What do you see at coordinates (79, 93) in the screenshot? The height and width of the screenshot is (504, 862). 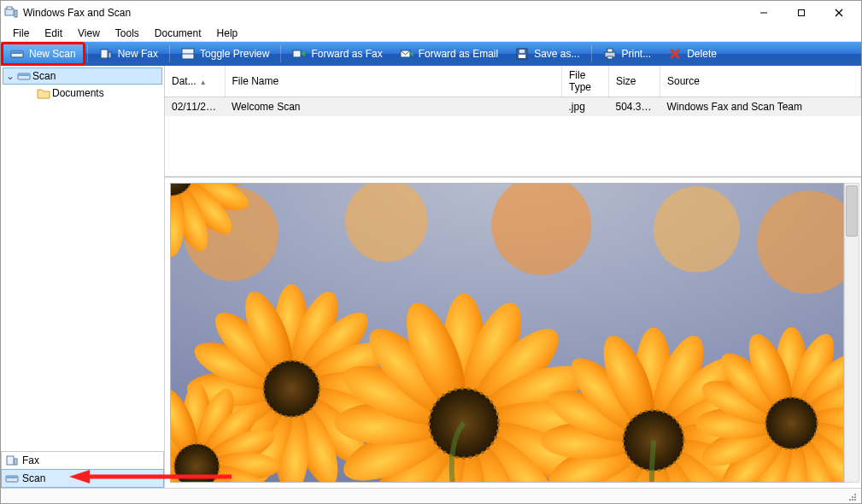 I see `tree-label: Documents` at bounding box center [79, 93].